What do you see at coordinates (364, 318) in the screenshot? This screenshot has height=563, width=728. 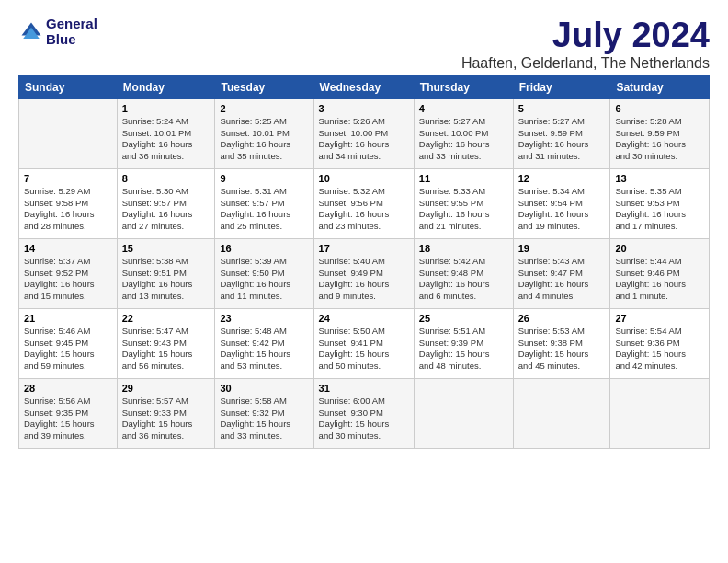 I see `day-number: 24` at bounding box center [364, 318].